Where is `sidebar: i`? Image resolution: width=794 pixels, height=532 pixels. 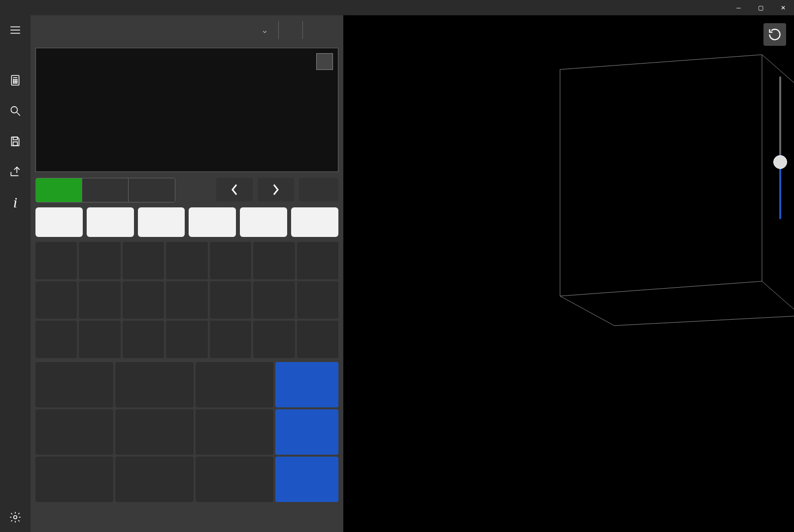 sidebar: i is located at coordinates (15, 274).